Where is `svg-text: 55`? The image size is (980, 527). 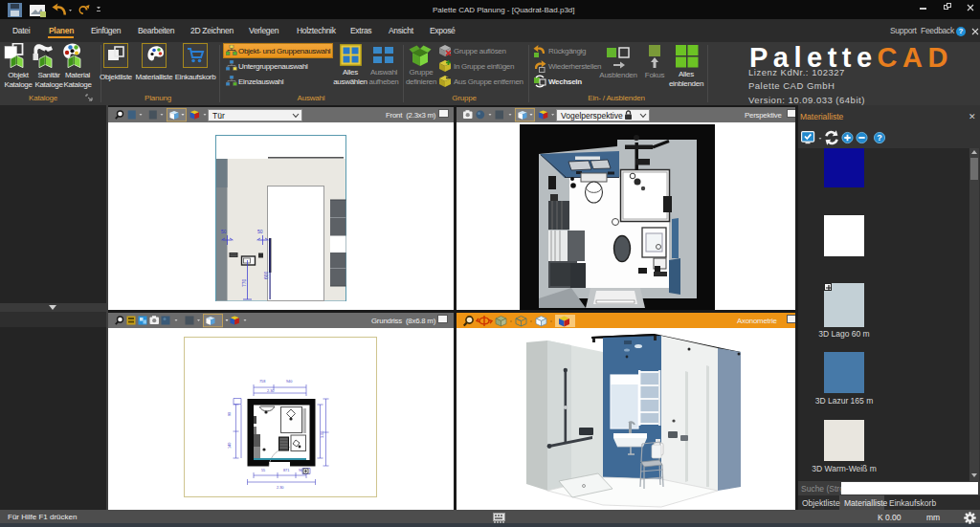 svg-text: 55 is located at coordinates (263, 471).